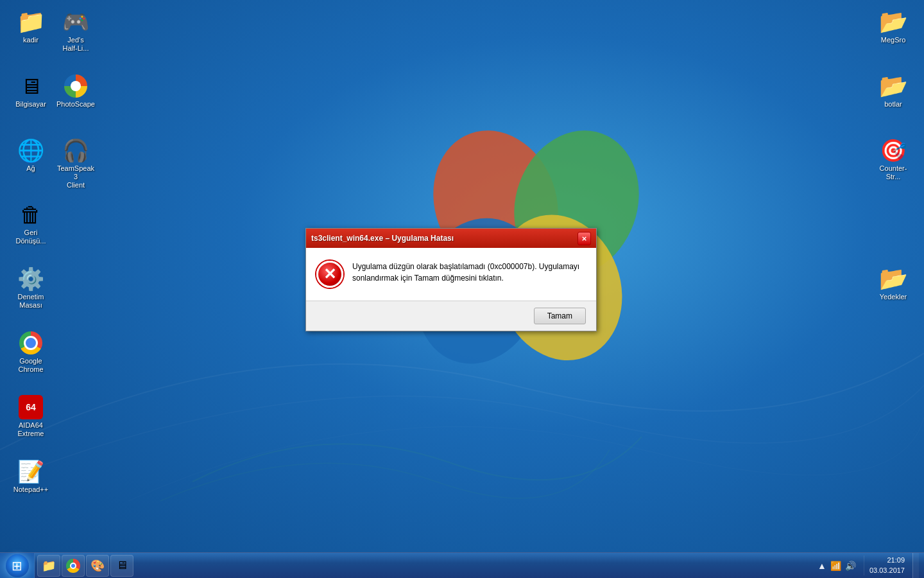  I want to click on icon-label: GeriDönüşü..., so click(31, 237).